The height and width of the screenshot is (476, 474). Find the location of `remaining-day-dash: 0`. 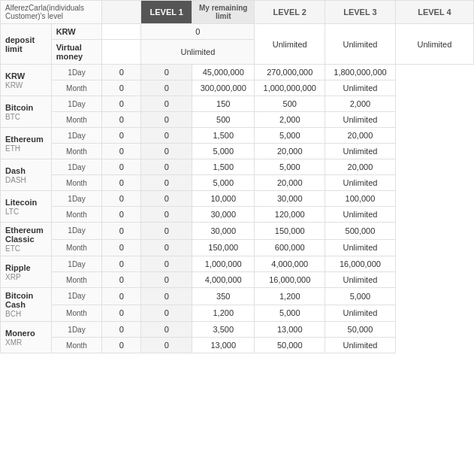

remaining-day-dash: 0 is located at coordinates (167, 167).